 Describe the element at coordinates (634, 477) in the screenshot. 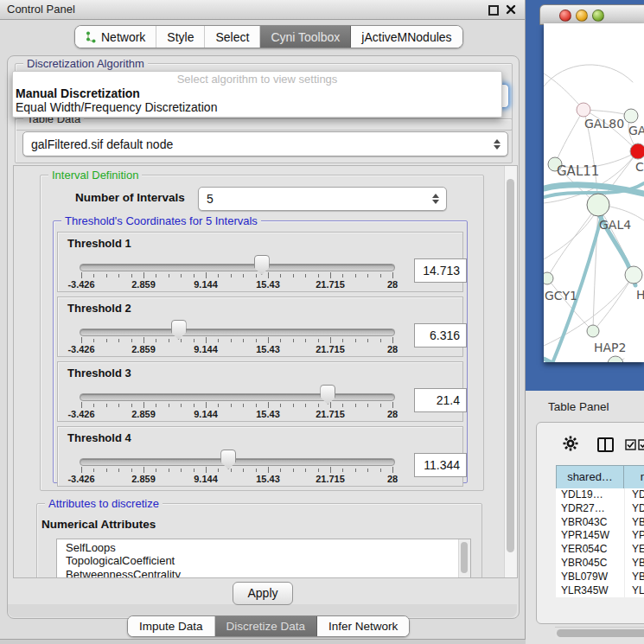

I see `column-header-name: name` at that location.